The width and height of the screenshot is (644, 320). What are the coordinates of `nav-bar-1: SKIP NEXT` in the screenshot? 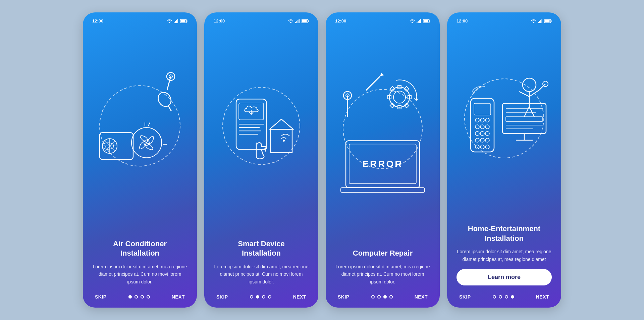 It's located at (140, 296).